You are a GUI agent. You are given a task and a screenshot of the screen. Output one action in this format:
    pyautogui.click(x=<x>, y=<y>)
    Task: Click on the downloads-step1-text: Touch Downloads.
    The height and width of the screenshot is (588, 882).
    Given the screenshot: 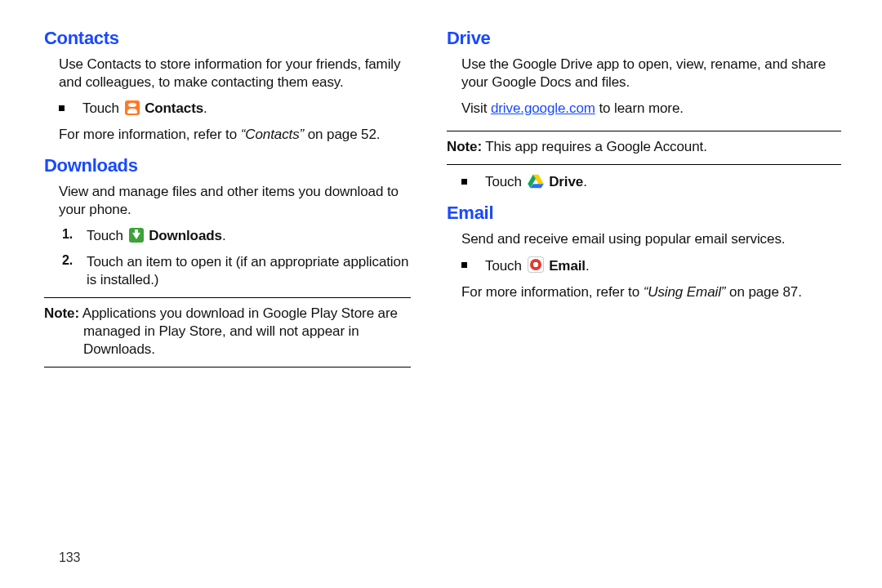 What is the action you would take?
    pyautogui.click(x=248, y=236)
    